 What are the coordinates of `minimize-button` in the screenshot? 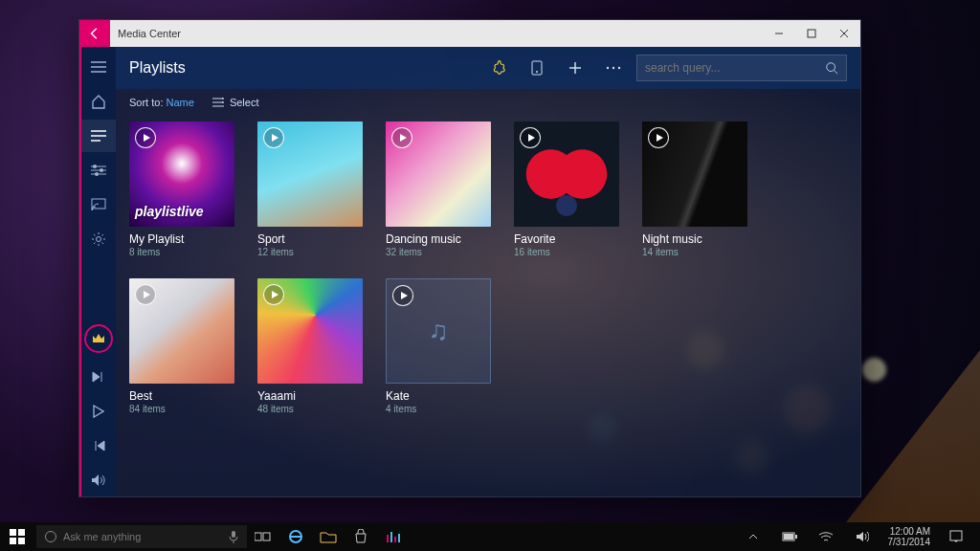 It's located at (779, 33).